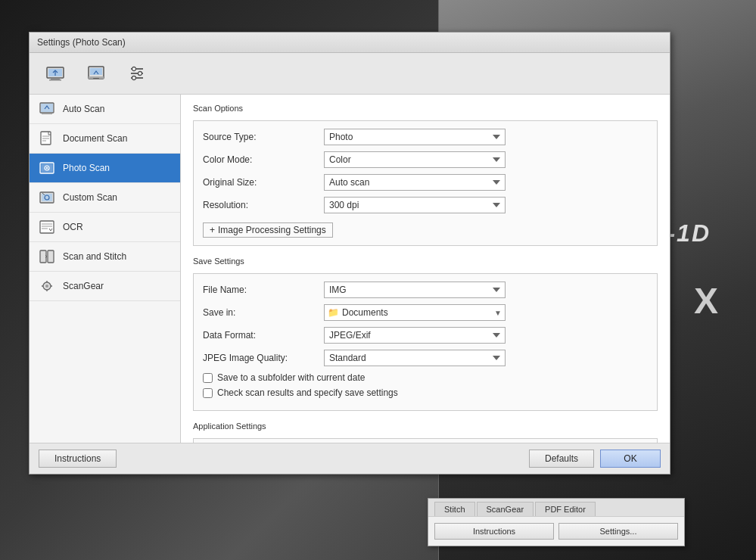 This screenshot has height=560, width=756. I want to click on toolbar-btn-scan-panel, so click(96, 73).